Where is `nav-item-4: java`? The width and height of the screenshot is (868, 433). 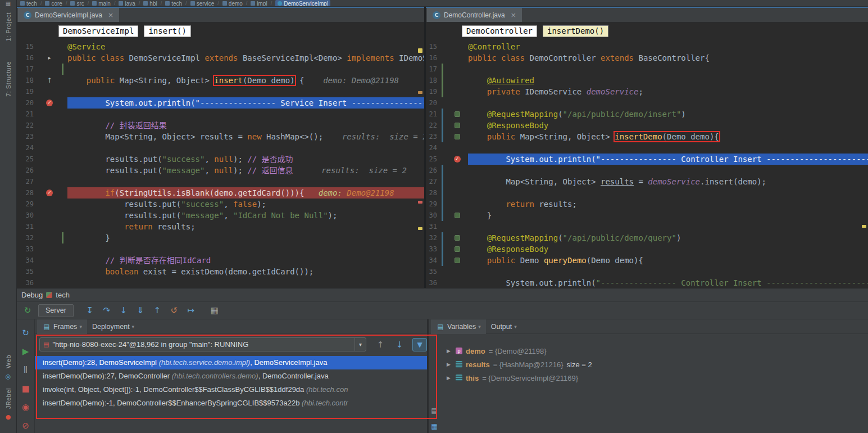 nav-item-4: java is located at coordinates (127, 3).